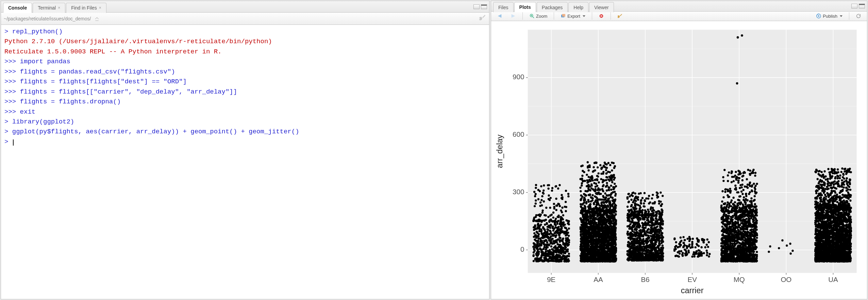  I want to click on plot-prev-button, so click(500, 16).